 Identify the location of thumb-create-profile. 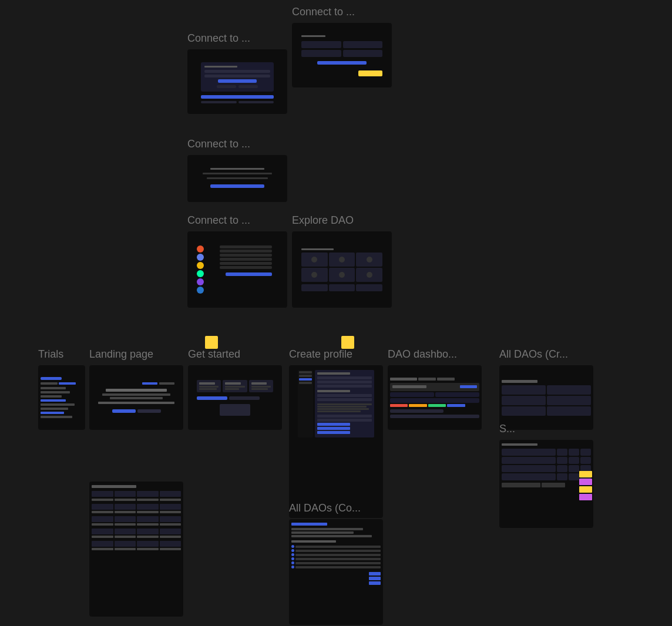
(336, 442).